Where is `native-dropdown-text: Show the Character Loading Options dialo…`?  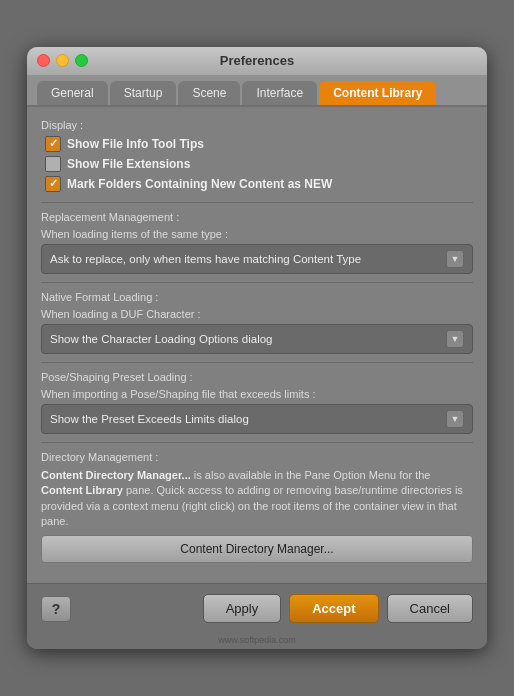 native-dropdown-text: Show the Character Loading Options dialo… is located at coordinates (248, 339).